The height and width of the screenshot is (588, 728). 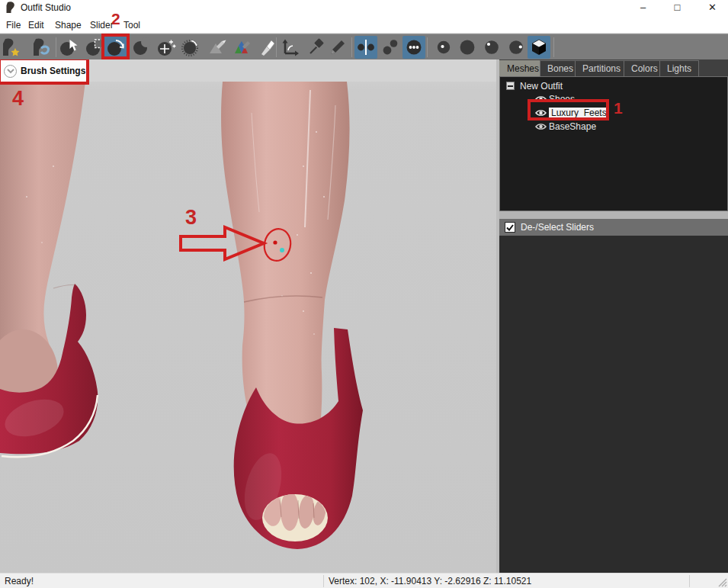 I want to click on close-button: ✕, so click(x=712, y=8).